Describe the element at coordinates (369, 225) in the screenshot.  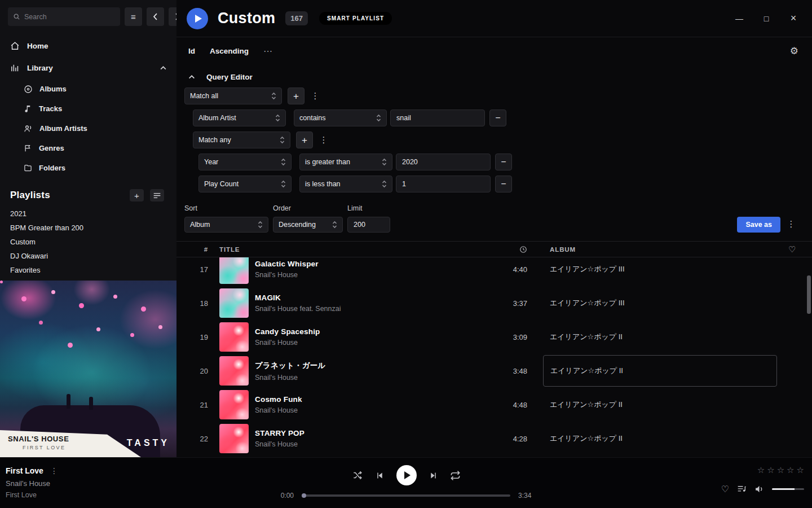
I see `limit-input` at that location.